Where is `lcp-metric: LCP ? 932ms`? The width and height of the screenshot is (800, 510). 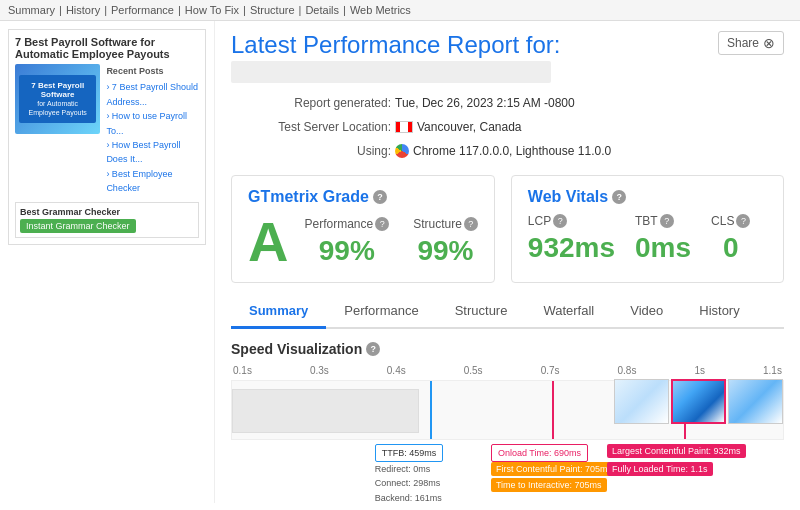 lcp-metric: LCP ? 932ms is located at coordinates (572, 239).